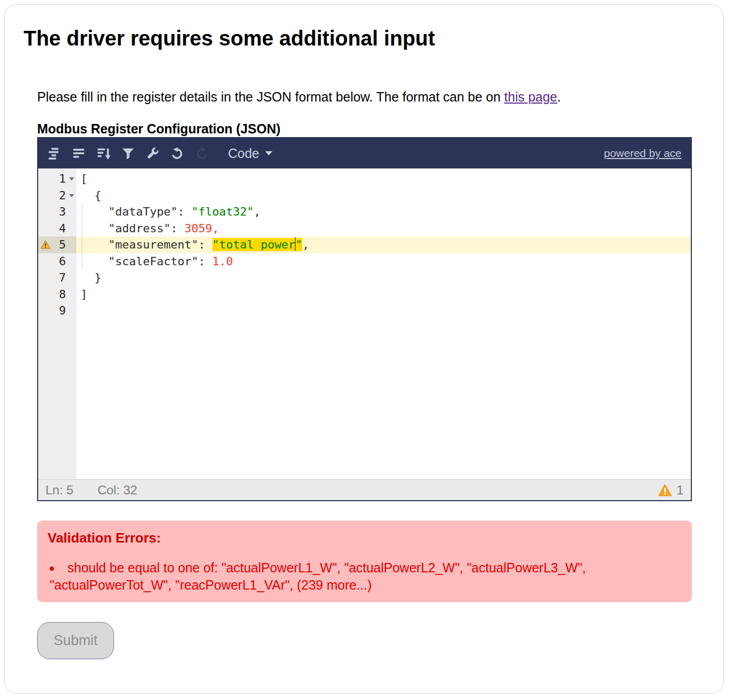  What do you see at coordinates (250, 154) in the screenshot?
I see `mode-select-button: Code` at bounding box center [250, 154].